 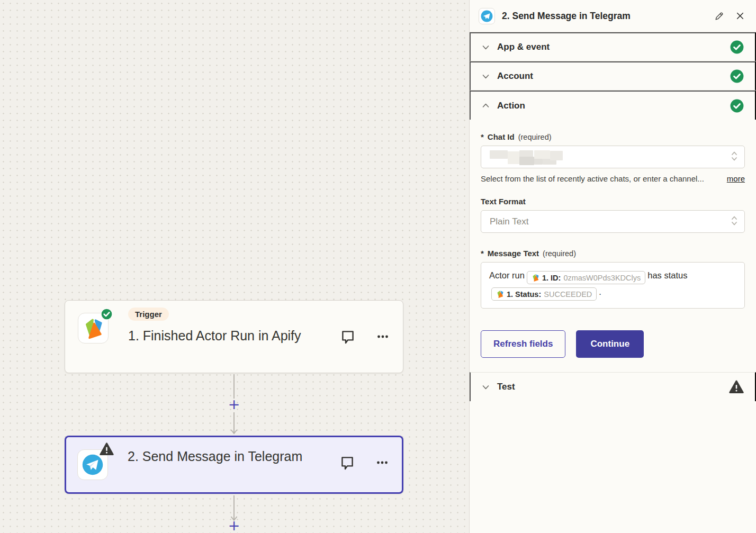 What do you see at coordinates (613, 16) in the screenshot?
I see `panel-header: 2. Send Message in Telegram` at bounding box center [613, 16].